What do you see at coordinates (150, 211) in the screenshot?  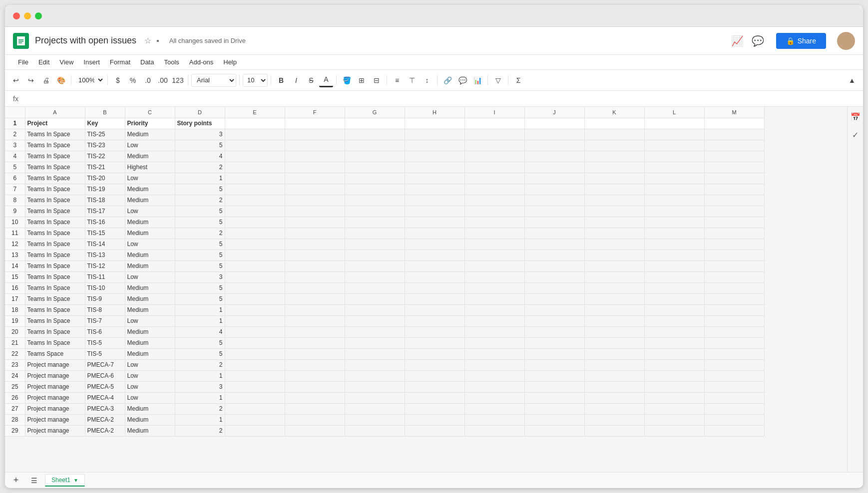 I see `cell-c9: Low` at bounding box center [150, 211].